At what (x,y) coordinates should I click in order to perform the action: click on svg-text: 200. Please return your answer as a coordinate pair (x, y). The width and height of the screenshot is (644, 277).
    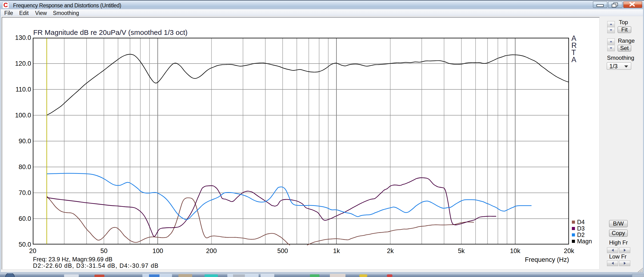
    Looking at the image, I should click on (212, 251).